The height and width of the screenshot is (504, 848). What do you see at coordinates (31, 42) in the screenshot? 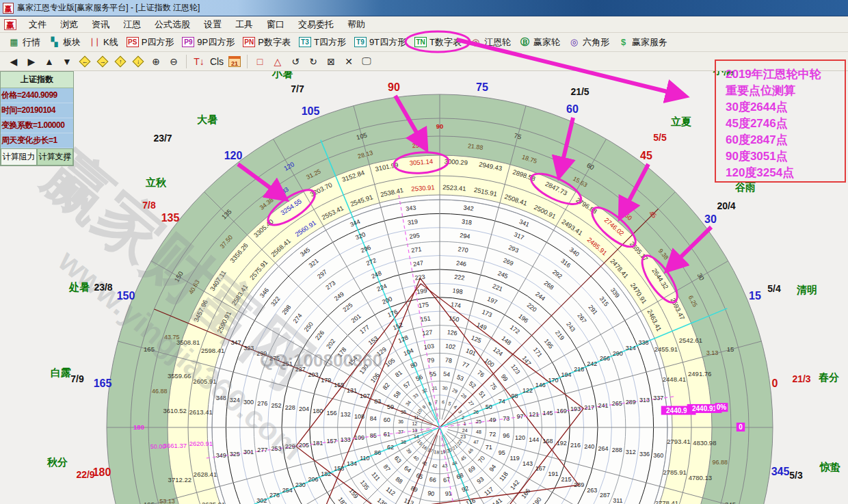
I see `toolbar-button-label: 行情` at bounding box center [31, 42].